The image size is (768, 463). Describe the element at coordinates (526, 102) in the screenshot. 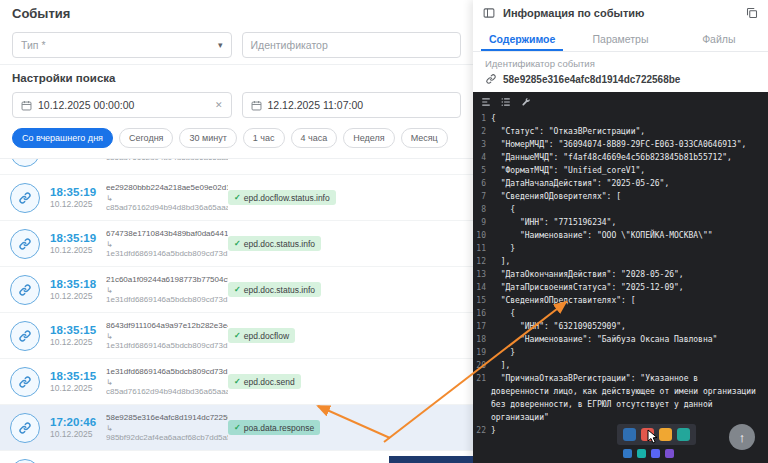

I see `wrench-icon` at that location.